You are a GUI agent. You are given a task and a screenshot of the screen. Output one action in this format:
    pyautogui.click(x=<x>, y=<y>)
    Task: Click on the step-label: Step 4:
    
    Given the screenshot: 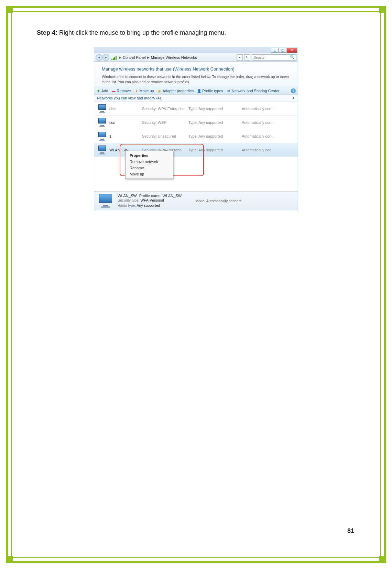 What is the action you would take?
    pyautogui.click(x=47, y=33)
    